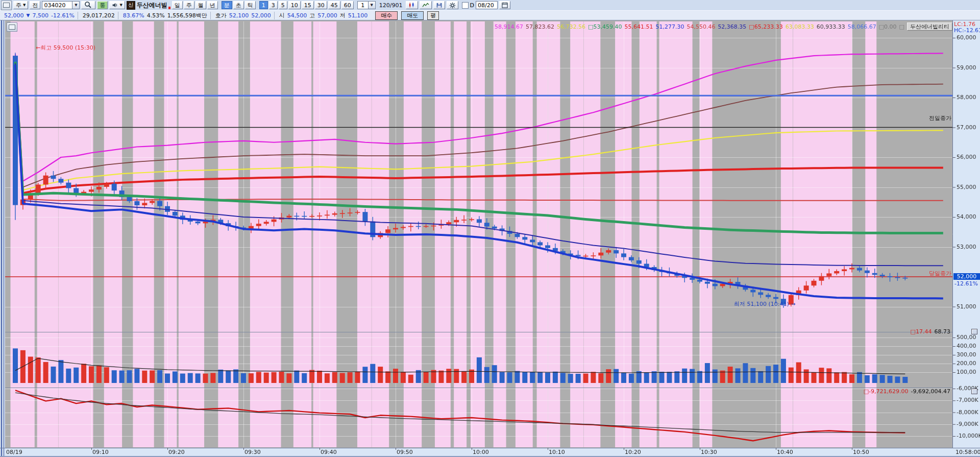 This screenshot has width=980, height=457. What do you see at coordinates (509, 27) in the screenshot?
I see `indicator-value: 58,914.67` at bounding box center [509, 27].